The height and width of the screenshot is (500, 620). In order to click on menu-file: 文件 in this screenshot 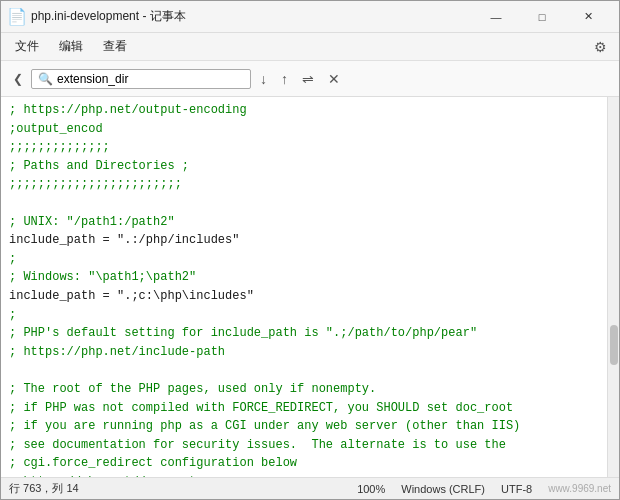, I will do `click(27, 46)`.